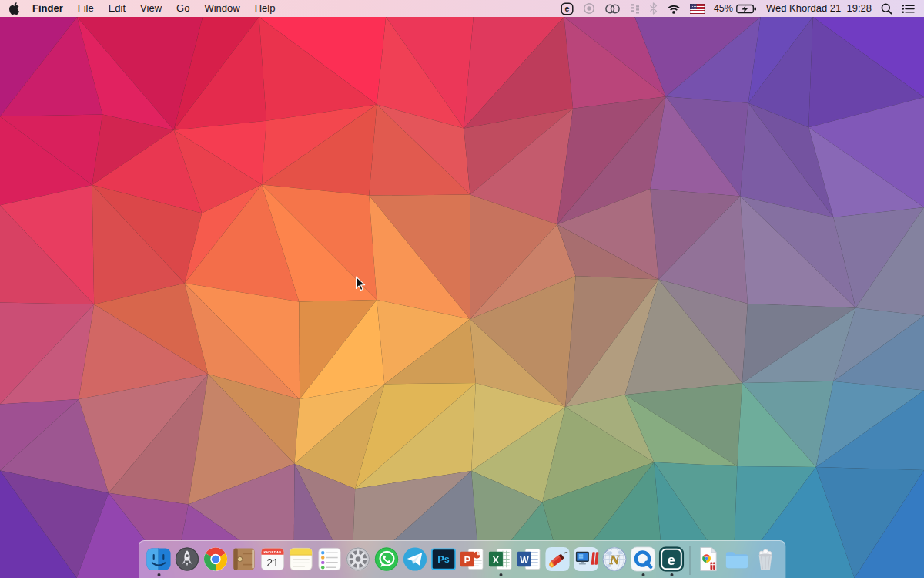  Describe the element at coordinates (86, 8) in the screenshot. I see `menu-file: File` at that location.